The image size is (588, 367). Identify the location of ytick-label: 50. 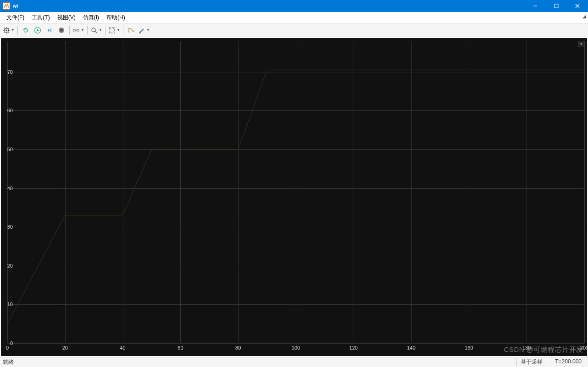
(9, 149).